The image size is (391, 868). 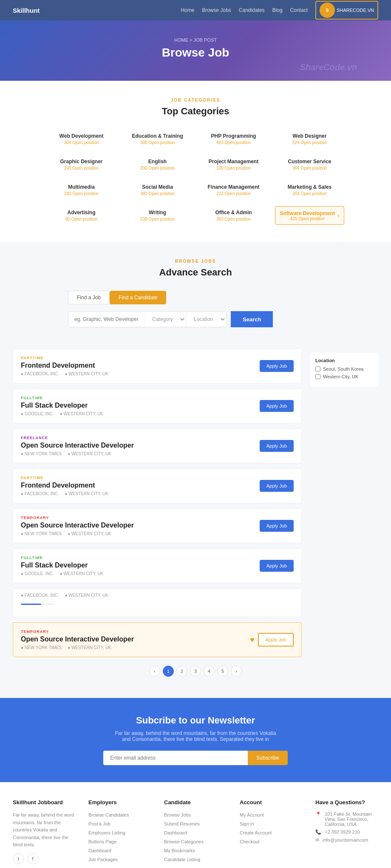 What do you see at coordinates (206, 319) in the screenshot?
I see `location-select: Location` at bounding box center [206, 319].